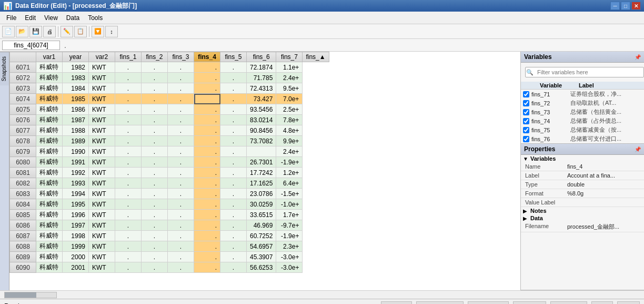 The height and width of the screenshot is (304, 644). I want to click on cell-fins7: -1.5e+, so click(289, 194).